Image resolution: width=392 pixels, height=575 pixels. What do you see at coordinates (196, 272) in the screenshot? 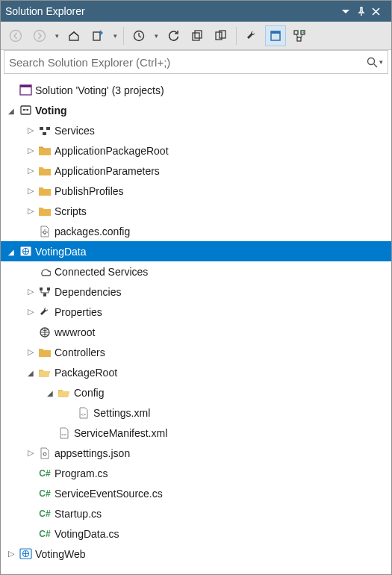
I see `connected-services: Connected Services` at bounding box center [196, 272].